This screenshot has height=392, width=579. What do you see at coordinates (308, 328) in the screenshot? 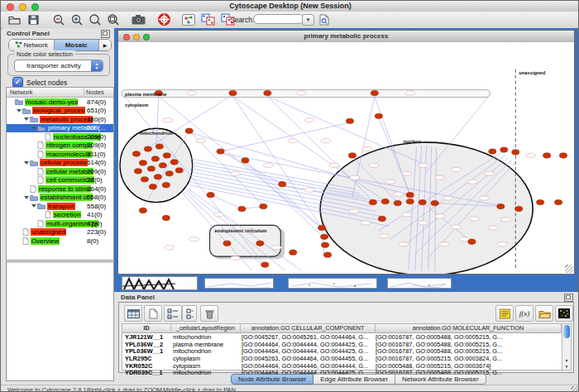
I see `table-column-header: annotation.GO CELLULAR_COMPONENT` at bounding box center [308, 328].